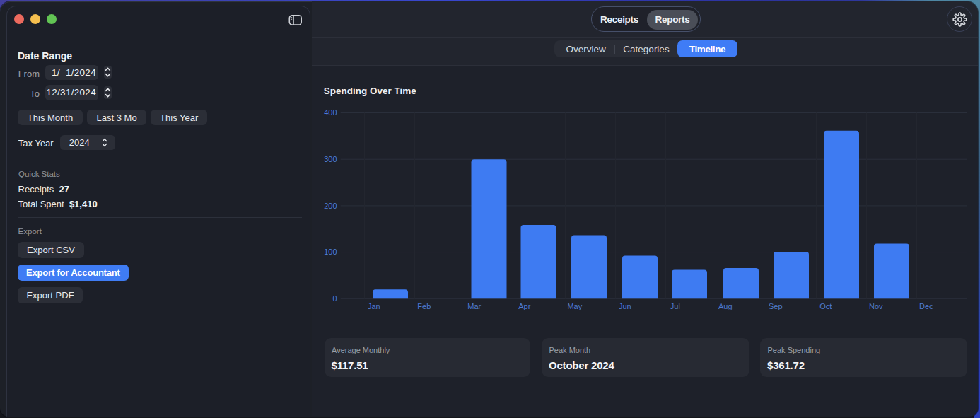  I want to click on svg-text: Nov, so click(876, 306).